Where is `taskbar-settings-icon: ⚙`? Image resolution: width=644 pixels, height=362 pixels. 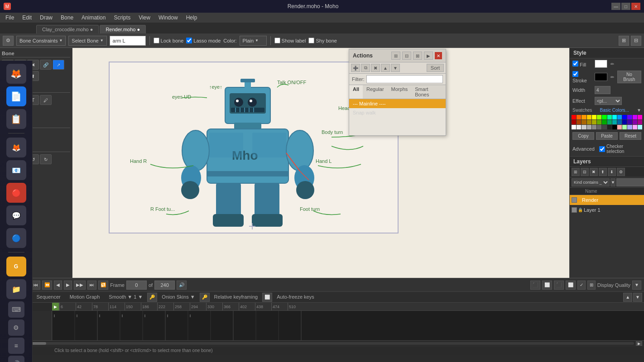
taskbar-settings-icon: ⚙ is located at coordinates (16, 328).